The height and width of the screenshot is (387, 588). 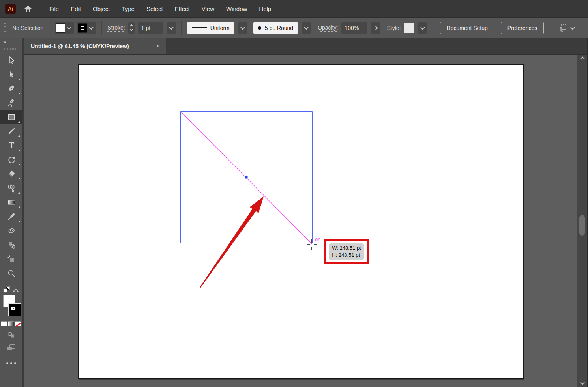 What do you see at coordinates (95, 46) in the screenshot?
I see `document-tab: Untitled-1 @ 61.45 % (CMYK/Preview) ×` at bounding box center [95, 46].